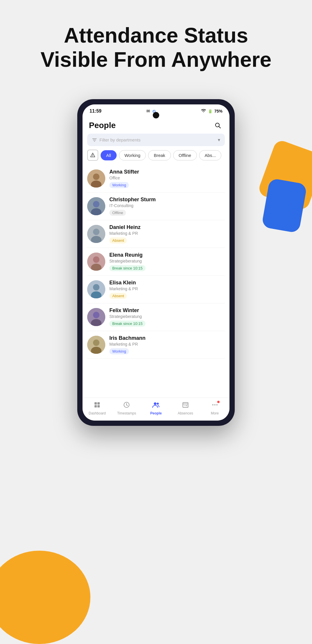 This screenshot has height=644, width=312. What do you see at coordinates (185, 155) in the screenshot?
I see `tab-offline: Offline` at bounding box center [185, 155].